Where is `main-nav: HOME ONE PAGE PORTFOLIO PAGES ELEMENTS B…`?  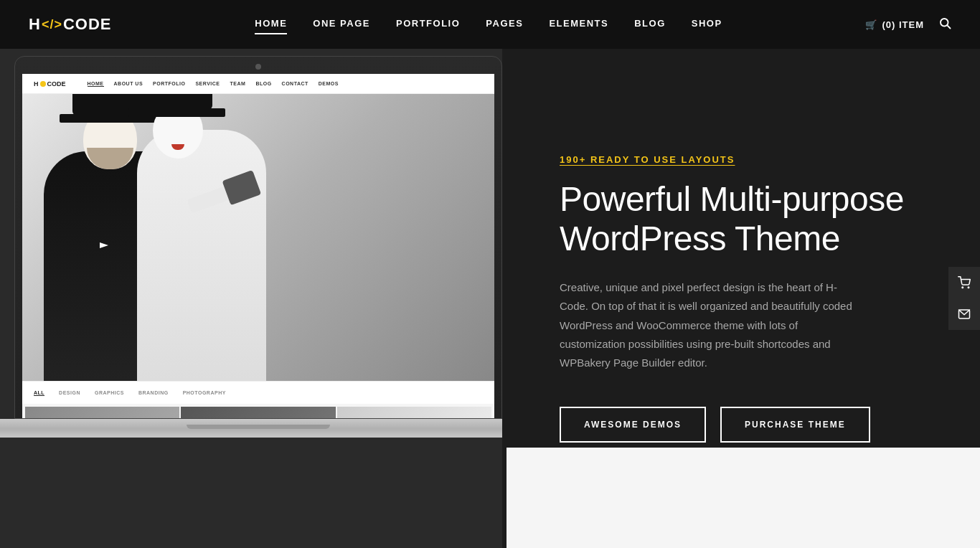
main-nav: HOME ONE PAGE PORTFOLIO PAGES ELEMENTS B… is located at coordinates (488, 24).